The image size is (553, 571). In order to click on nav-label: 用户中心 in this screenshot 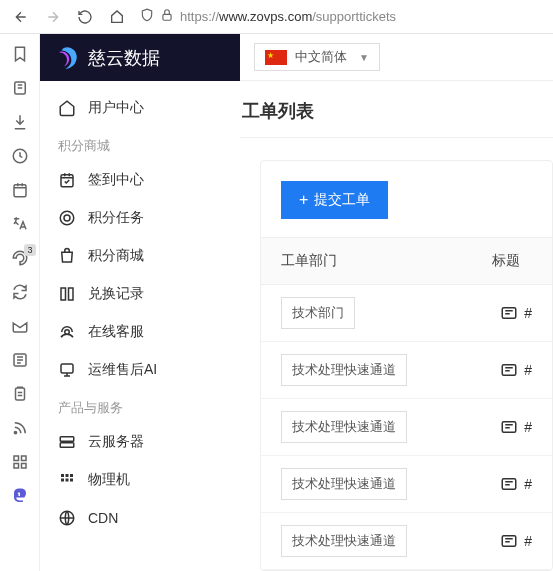, I will do `click(116, 108)`.